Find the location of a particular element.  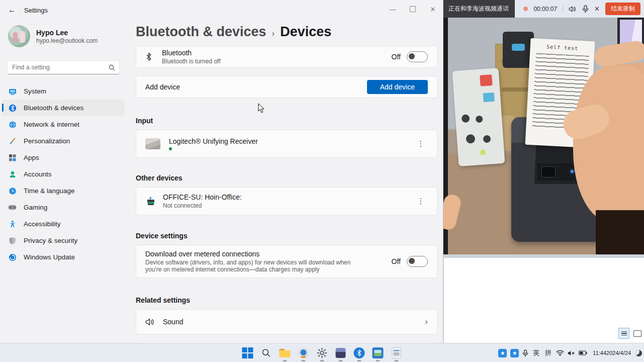

mouse-cursor is located at coordinates (261, 109).